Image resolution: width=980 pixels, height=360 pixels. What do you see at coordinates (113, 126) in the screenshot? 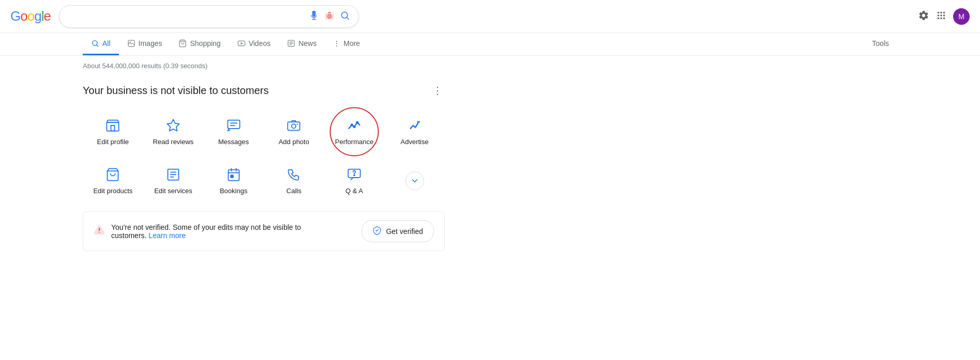
I see `store-icon` at bounding box center [113, 126].